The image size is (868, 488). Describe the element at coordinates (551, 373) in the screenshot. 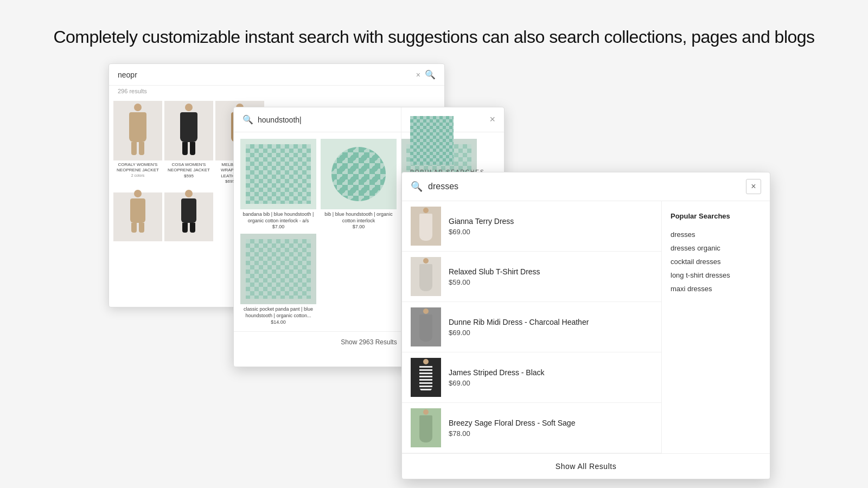

I see `fg-product-name-4: James Striped Dress - Black` at that location.